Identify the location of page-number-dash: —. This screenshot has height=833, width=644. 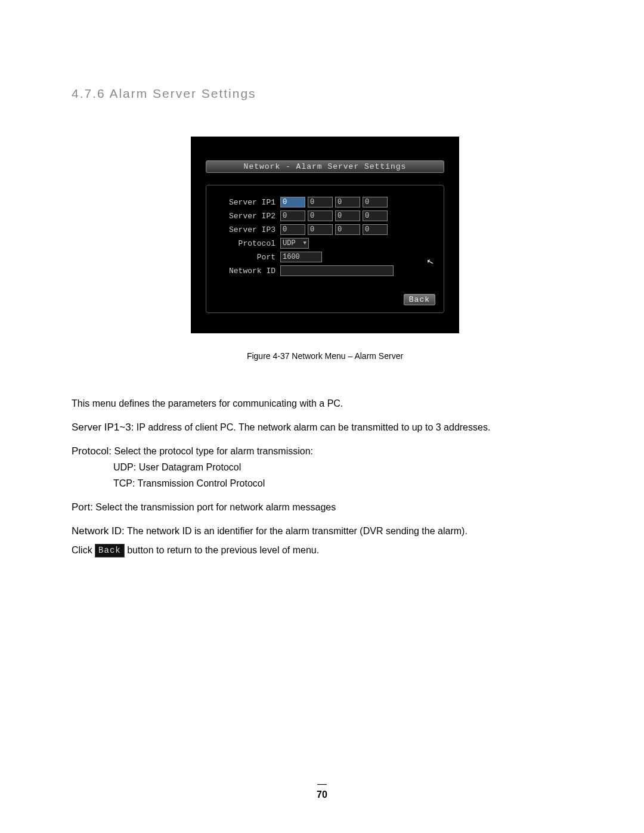
(322, 784).